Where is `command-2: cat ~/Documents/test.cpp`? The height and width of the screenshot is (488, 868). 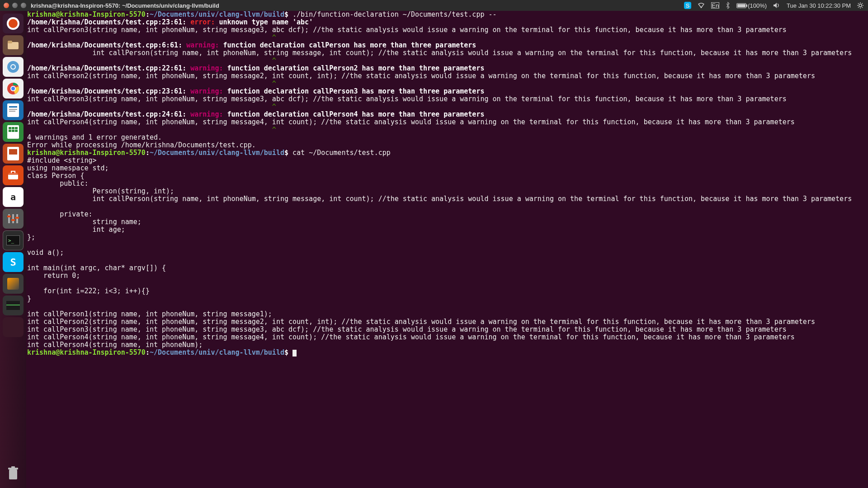 command-2: cat ~/Documents/test.cpp is located at coordinates (340, 153).